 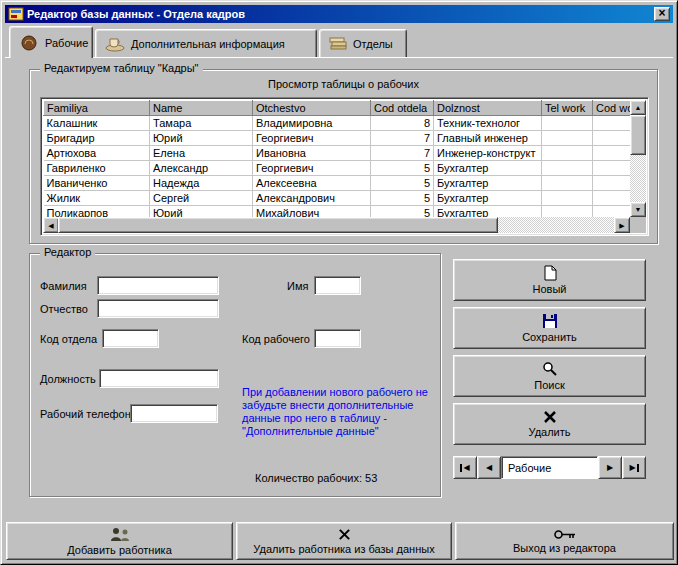 What do you see at coordinates (339, 14) in the screenshot?
I see `window-titlebar: Редактор базы данных - Отдела кадров ×` at bounding box center [339, 14].